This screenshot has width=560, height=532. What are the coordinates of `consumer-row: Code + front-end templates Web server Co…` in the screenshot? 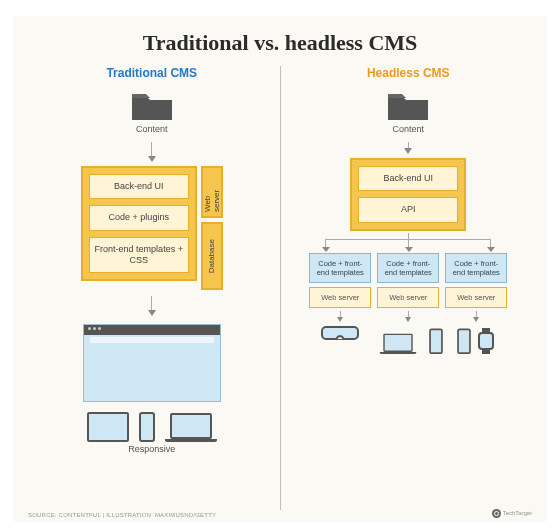 It's located at (408, 304).